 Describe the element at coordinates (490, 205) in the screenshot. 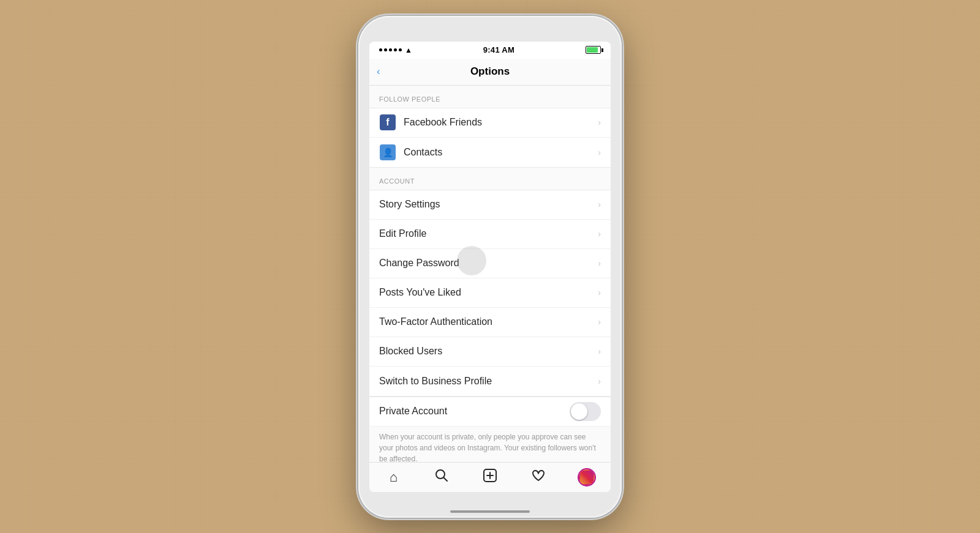

I see `story-settings-item: Story Settings ›` at that location.